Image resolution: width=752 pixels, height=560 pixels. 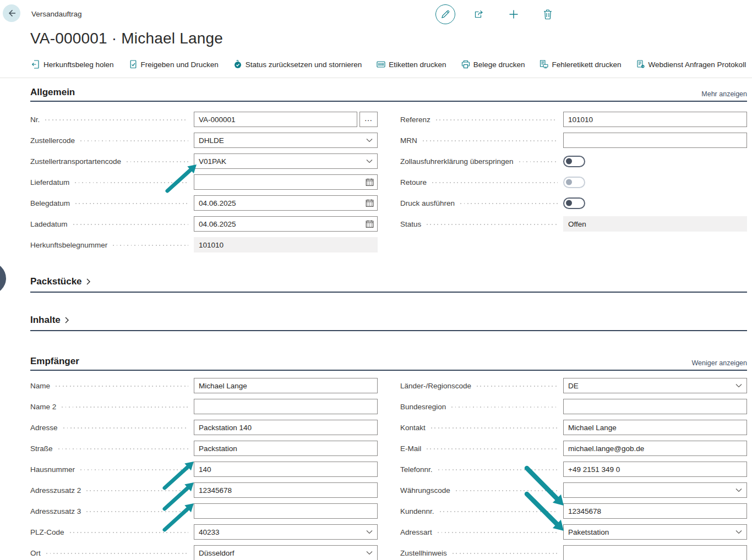 I want to click on field-label: Belegdatum, so click(x=50, y=204).